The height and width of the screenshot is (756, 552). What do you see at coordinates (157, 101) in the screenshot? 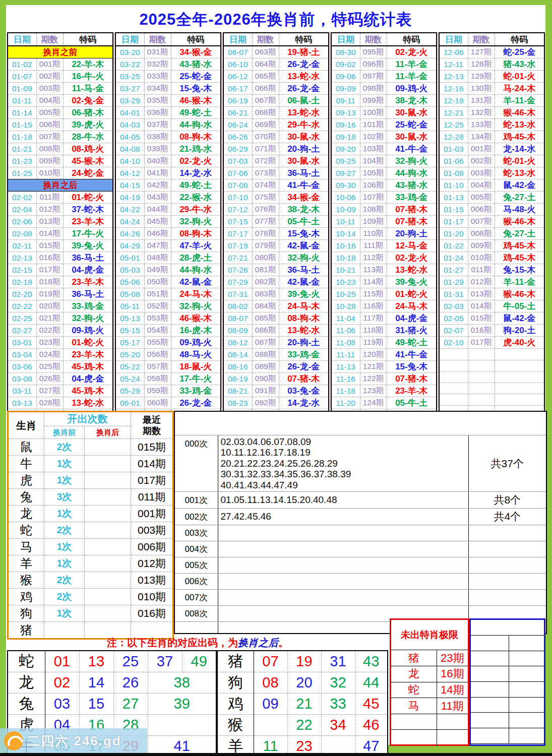
I see `period-cell: 035期` at bounding box center [157, 101].